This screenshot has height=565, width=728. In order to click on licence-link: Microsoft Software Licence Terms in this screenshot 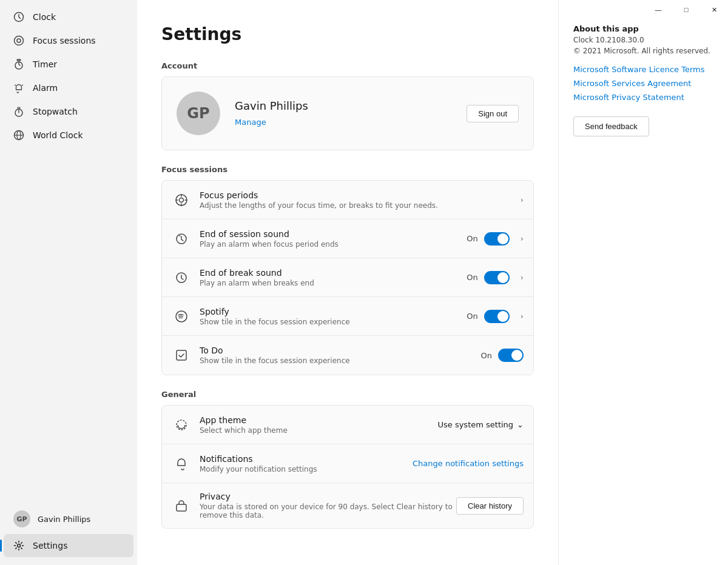, I will do `click(643, 69)`.